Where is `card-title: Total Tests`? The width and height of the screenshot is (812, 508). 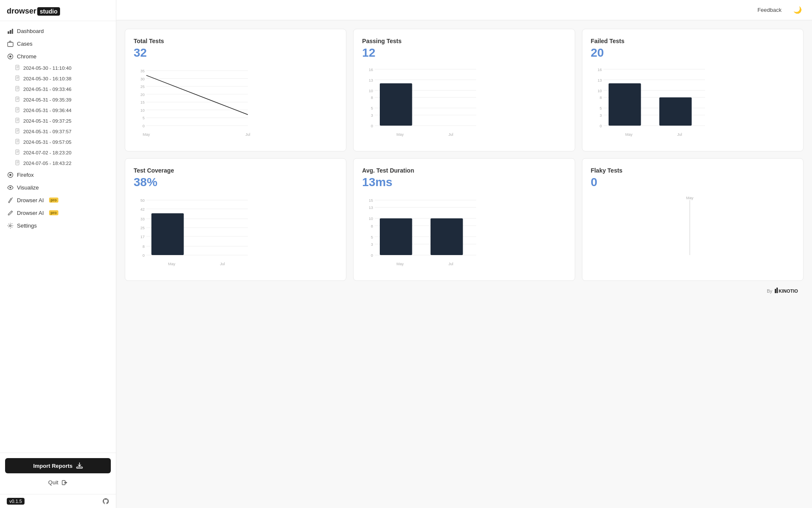 card-title: Total Tests is located at coordinates (236, 41).